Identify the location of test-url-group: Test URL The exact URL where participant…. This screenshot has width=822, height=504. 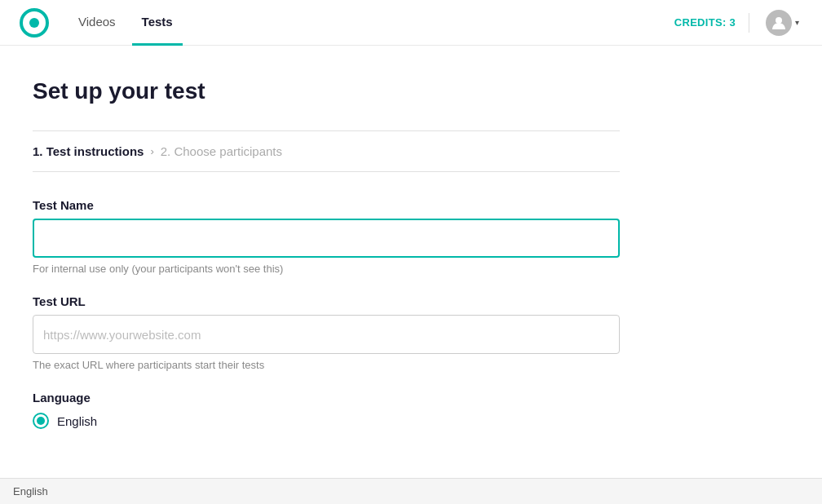
(326, 333).